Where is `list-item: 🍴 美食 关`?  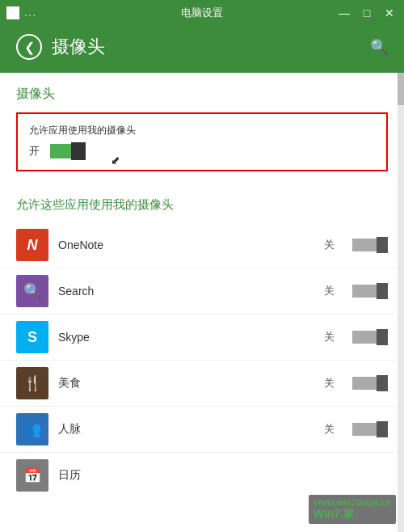
list-item: 🍴 美食 关 is located at coordinates (202, 383).